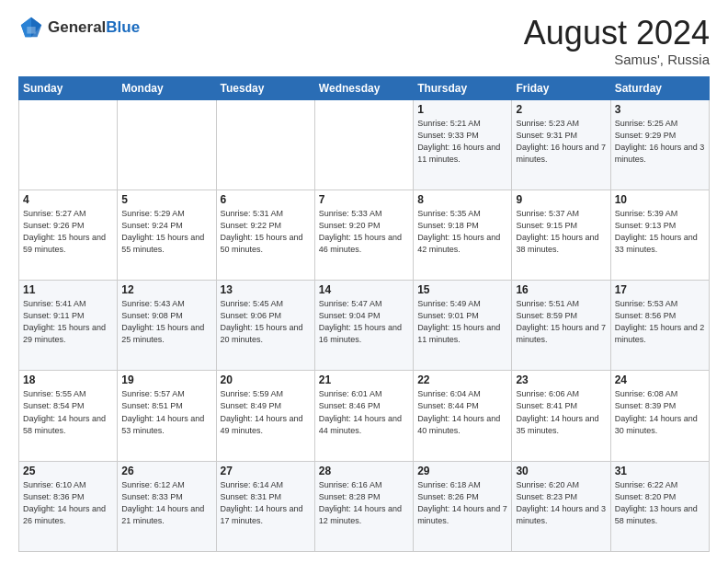  I want to click on weekday-header-tuesday: Tuesday, so click(265, 88).